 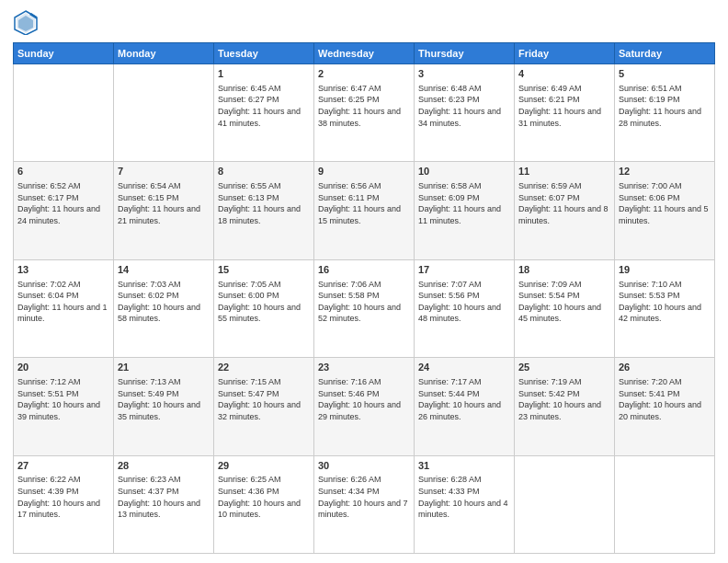 What do you see at coordinates (464, 497) in the screenshot?
I see `day-info: Sunrise: 6:28 AM Sunset: 4:33 PM Dayligh…` at bounding box center [464, 497].